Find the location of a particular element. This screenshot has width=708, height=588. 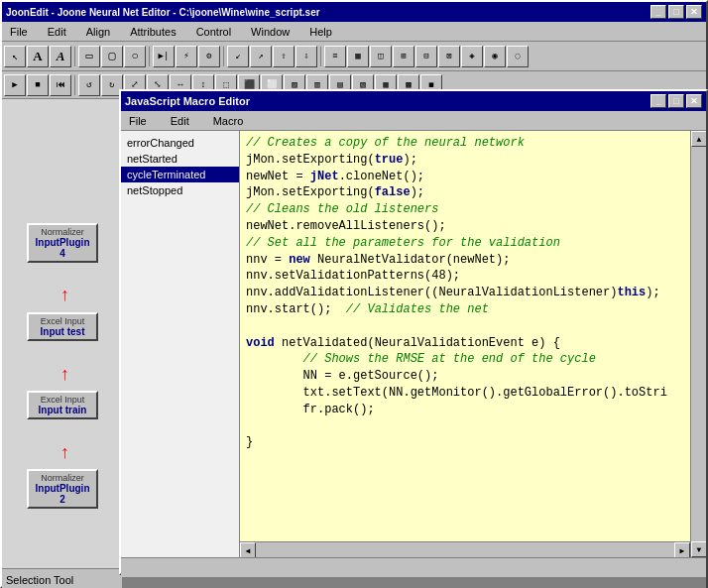

node-excel-input-2: Excel Input Input train is located at coordinates (62, 405).